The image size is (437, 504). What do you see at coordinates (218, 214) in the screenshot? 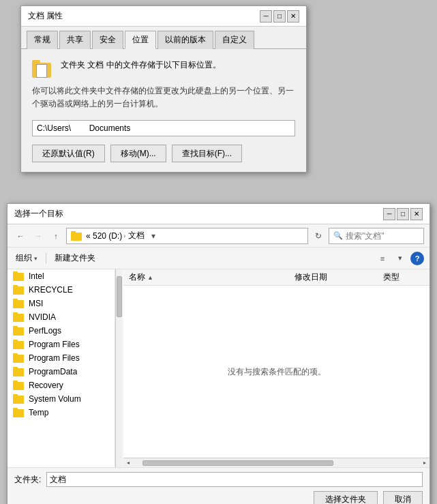
I see `filepicker-titlebar: 选择一个目标 ─ □ ✕` at bounding box center [218, 214].